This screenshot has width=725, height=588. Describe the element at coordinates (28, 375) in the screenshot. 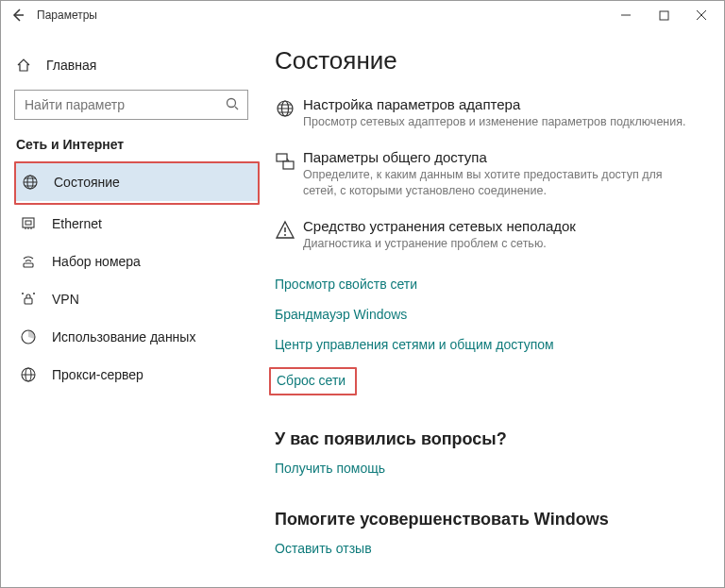

I see `proxy-icon` at that location.